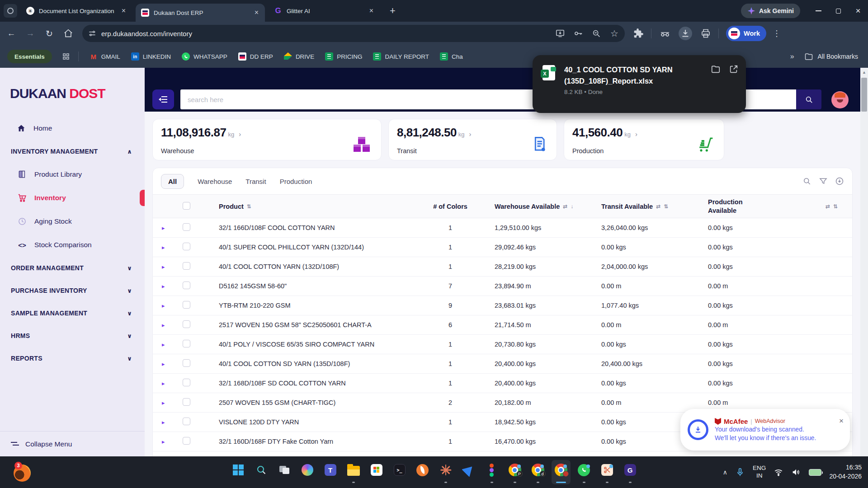 The width and height of the screenshot is (868, 488). What do you see at coordinates (354, 472) in the screenshot?
I see `file-explorer-button` at bounding box center [354, 472].